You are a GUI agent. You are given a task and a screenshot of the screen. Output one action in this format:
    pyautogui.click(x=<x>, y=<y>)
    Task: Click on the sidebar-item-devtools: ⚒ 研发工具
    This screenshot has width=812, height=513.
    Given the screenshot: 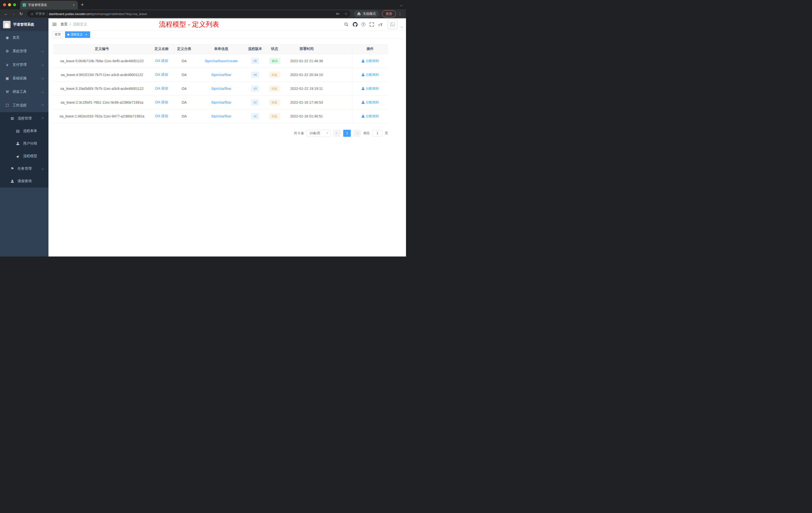 What is the action you would take?
    pyautogui.click(x=24, y=92)
    